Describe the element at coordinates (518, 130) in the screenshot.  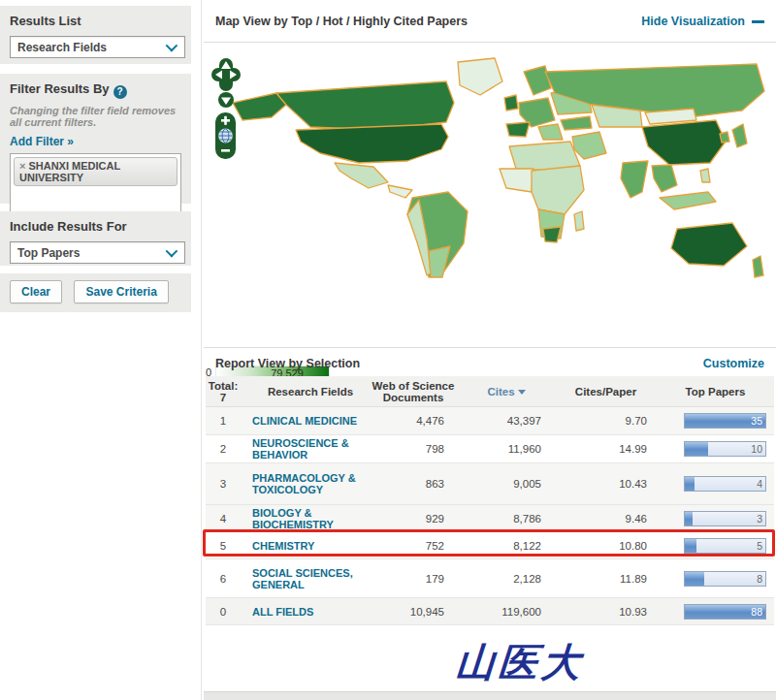
I see `map-region-spain` at that location.